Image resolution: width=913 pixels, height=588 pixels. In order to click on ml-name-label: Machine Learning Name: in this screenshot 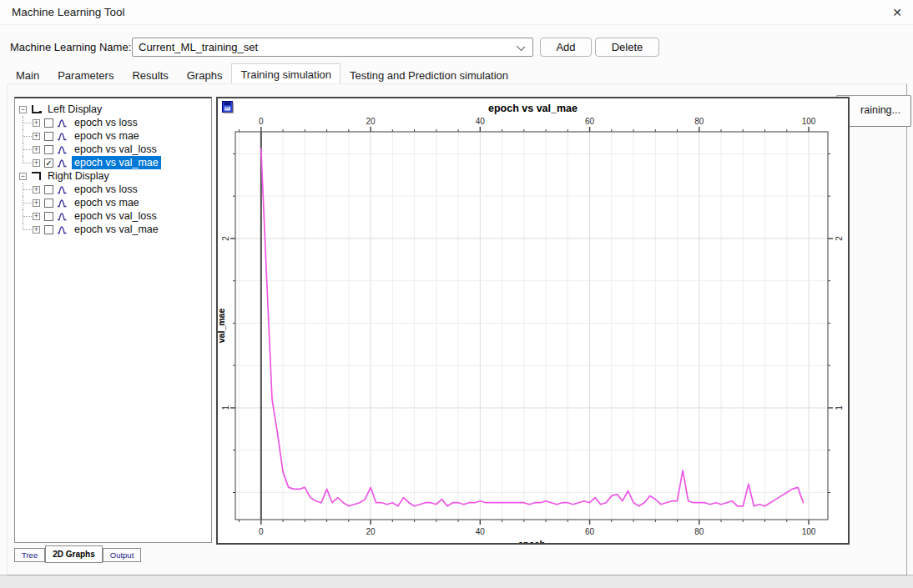, I will do `click(70, 47)`.